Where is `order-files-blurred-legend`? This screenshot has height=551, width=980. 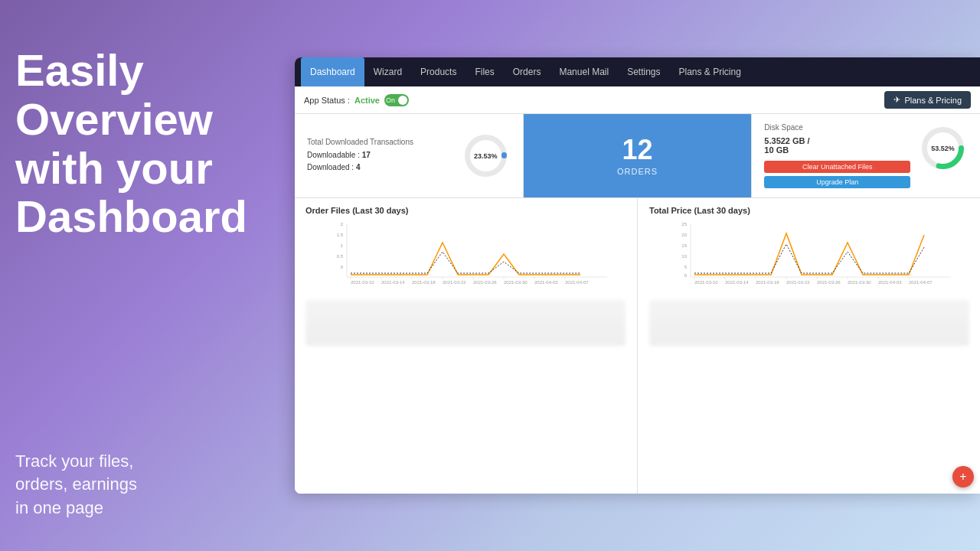
order-files-blurred-legend is located at coordinates (466, 323).